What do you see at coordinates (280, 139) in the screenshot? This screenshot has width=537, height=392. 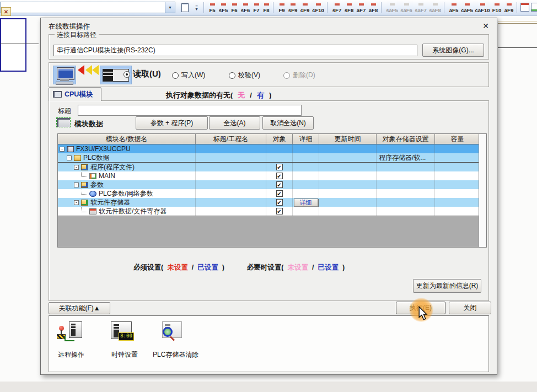 I see `column-header: 对象` at bounding box center [280, 139].